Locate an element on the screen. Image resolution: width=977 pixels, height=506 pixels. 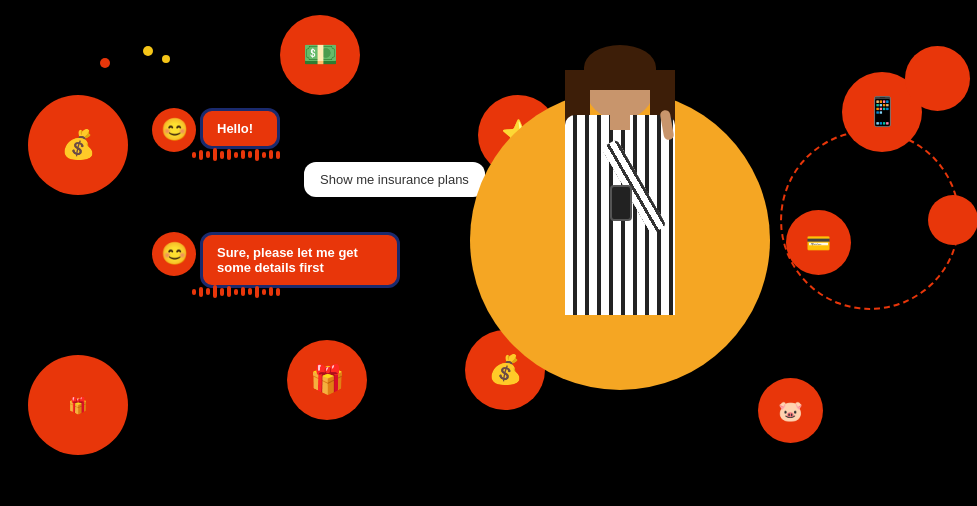
voice-wave-bottom is located at coordinates (236, 292).